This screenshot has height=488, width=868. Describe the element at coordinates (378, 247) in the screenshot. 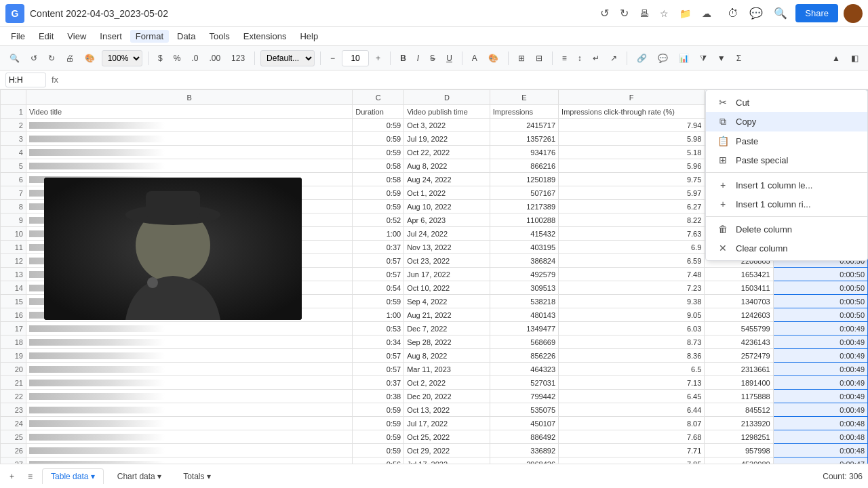

I see `cell-duration: 0:37` at that location.